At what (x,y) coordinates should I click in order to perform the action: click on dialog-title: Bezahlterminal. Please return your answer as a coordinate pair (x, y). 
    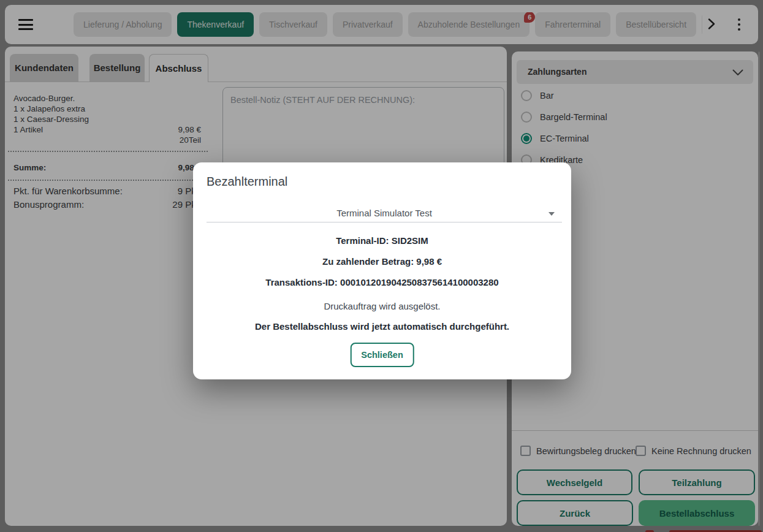
    Looking at the image, I should click on (247, 181).